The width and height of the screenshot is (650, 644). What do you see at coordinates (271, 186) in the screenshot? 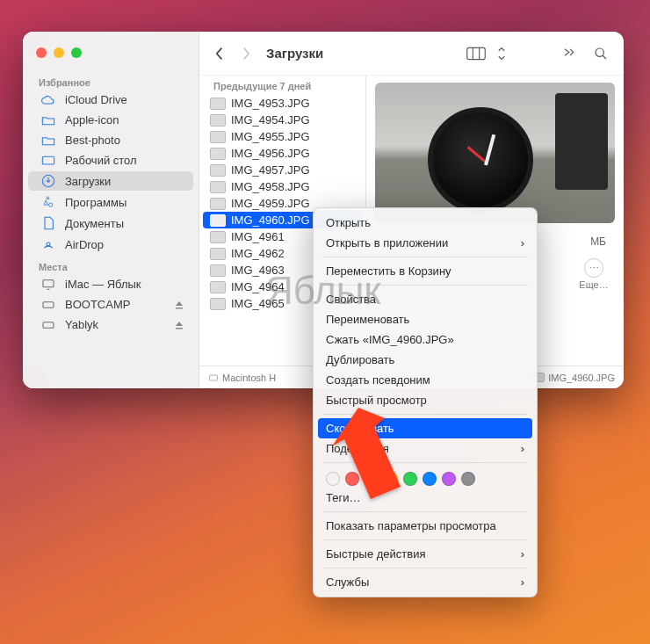
I see `file-name: IMG_4958.JPG` at bounding box center [271, 186].